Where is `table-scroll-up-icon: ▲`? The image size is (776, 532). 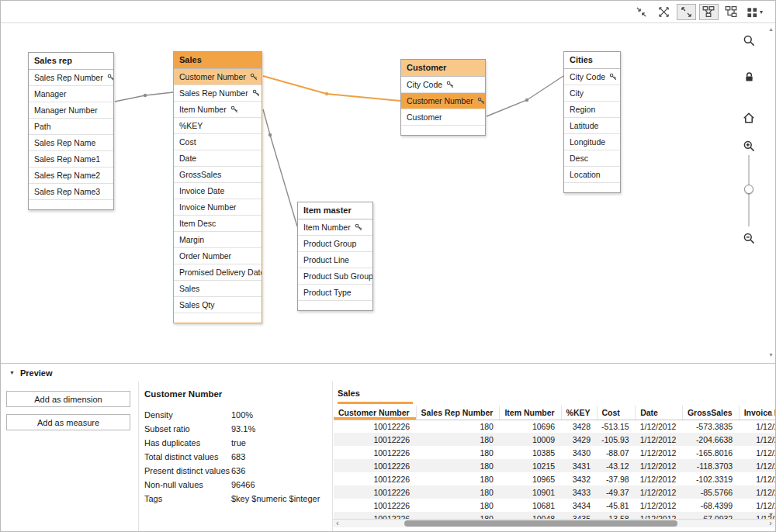
table-scroll-up-icon: ▲ is located at coordinates (771, 414).